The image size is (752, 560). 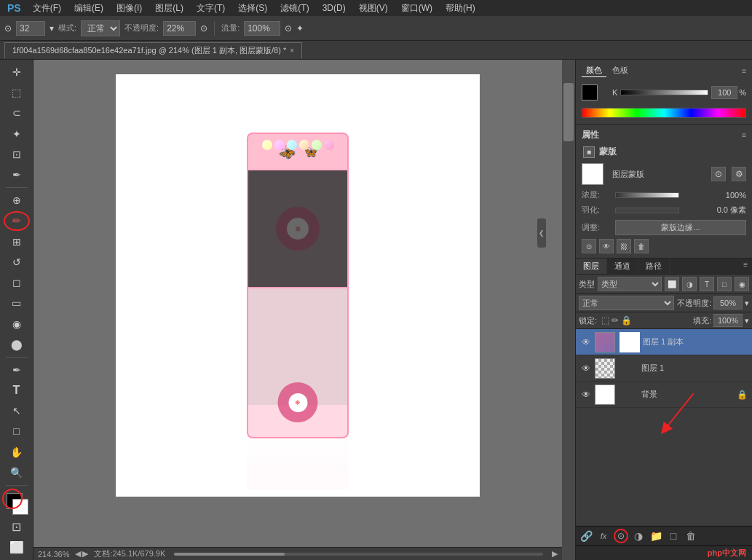 What do you see at coordinates (593, 174) in the screenshot?
I see `layer-mask-preview` at bounding box center [593, 174].